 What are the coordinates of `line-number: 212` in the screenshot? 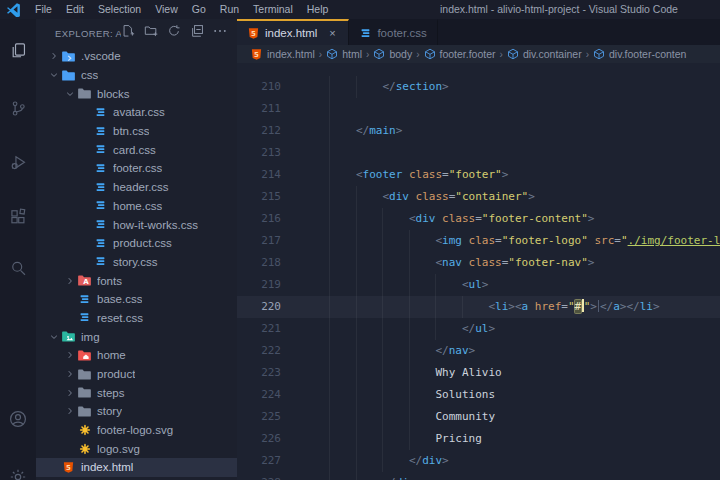 It's located at (259, 131).